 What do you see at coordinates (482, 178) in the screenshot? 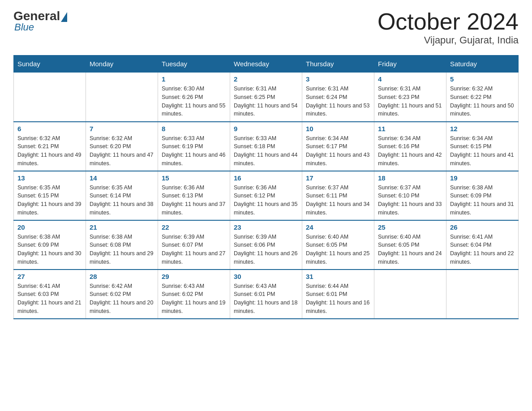
I see `day-number: 19` at bounding box center [482, 178].